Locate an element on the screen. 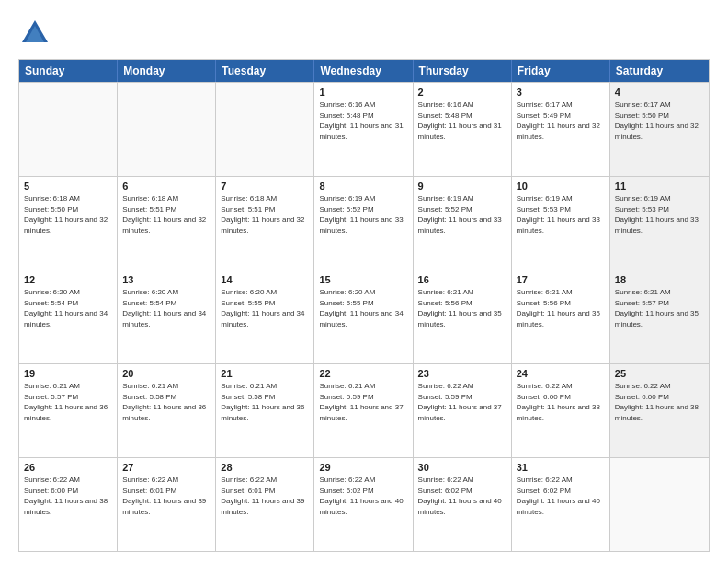 Image resolution: width=728 pixels, height=563 pixels. calendar-cell-16: 16Sunrise: 6:21 AM Sunset: 5:56 PM Dayli… is located at coordinates (463, 316).